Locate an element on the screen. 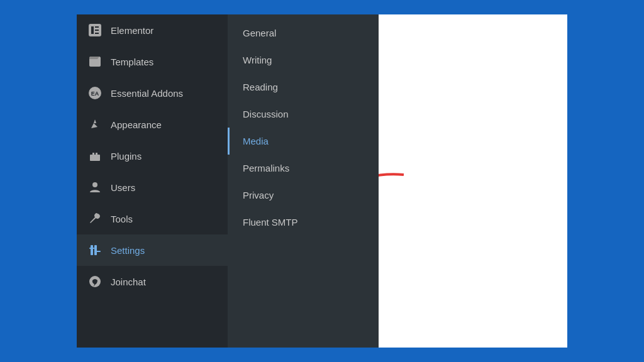 This screenshot has width=644, height=362. submenu-label-reading: Reading is located at coordinates (260, 87).